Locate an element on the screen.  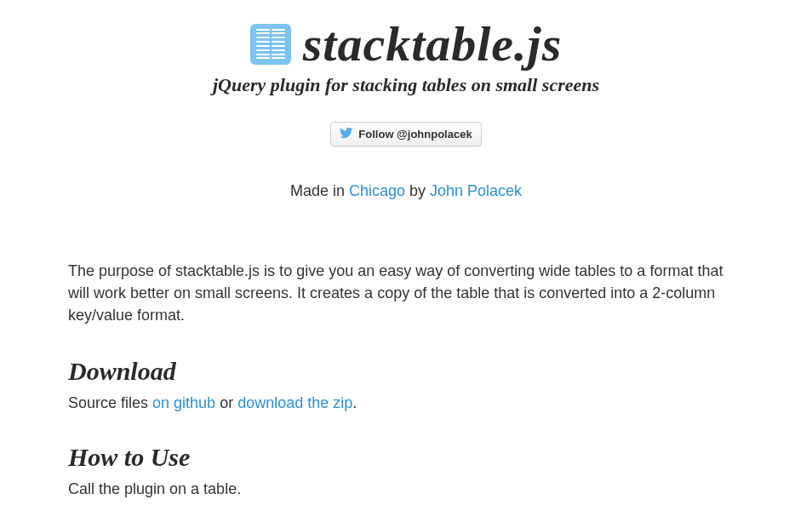
madein-by: by is located at coordinates (417, 191).